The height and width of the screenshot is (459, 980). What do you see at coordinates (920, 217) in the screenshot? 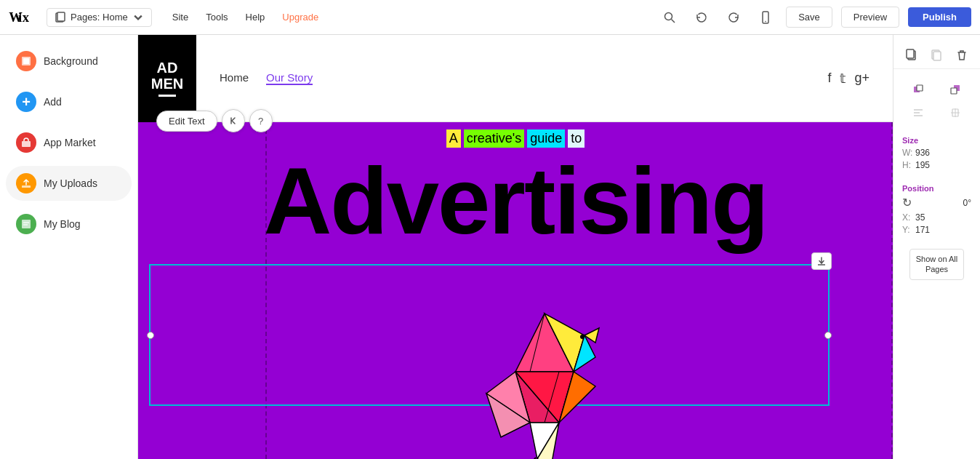
I see `x-value: 35` at bounding box center [920, 217].